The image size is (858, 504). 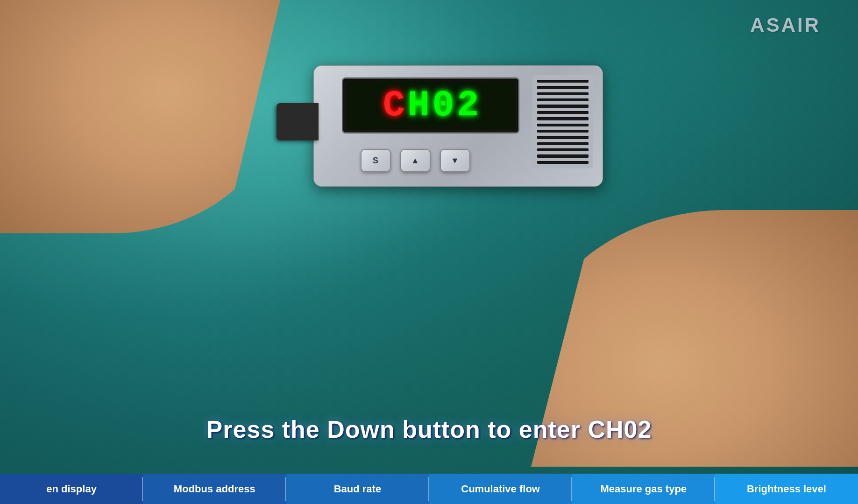 What do you see at coordinates (458, 126) in the screenshot?
I see `device-body: ASAIR® Mass Flow Controller L/min C H 0 …` at bounding box center [458, 126].